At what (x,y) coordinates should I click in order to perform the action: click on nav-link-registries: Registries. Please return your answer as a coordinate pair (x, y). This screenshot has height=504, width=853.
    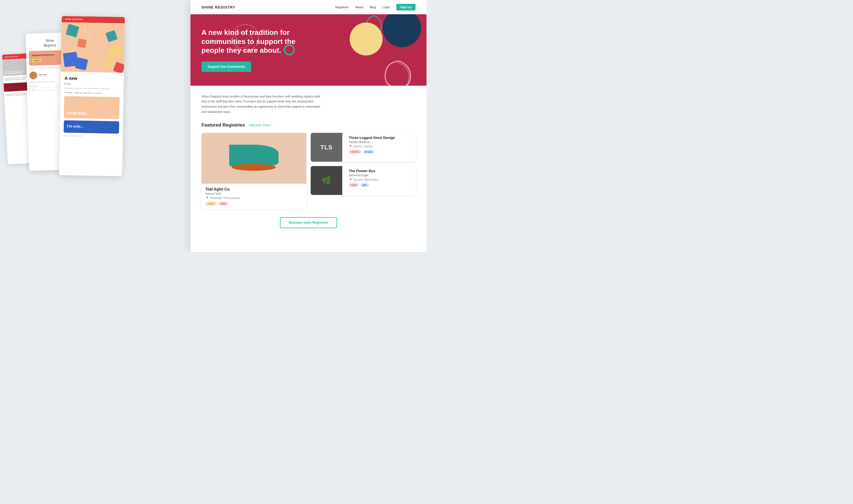
    Looking at the image, I should click on (342, 7).